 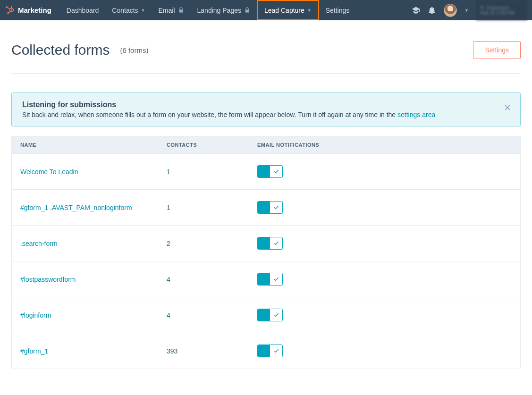 What do you see at coordinates (128, 10) in the screenshot?
I see `nav-contacts: Contacts ▼` at bounding box center [128, 10].